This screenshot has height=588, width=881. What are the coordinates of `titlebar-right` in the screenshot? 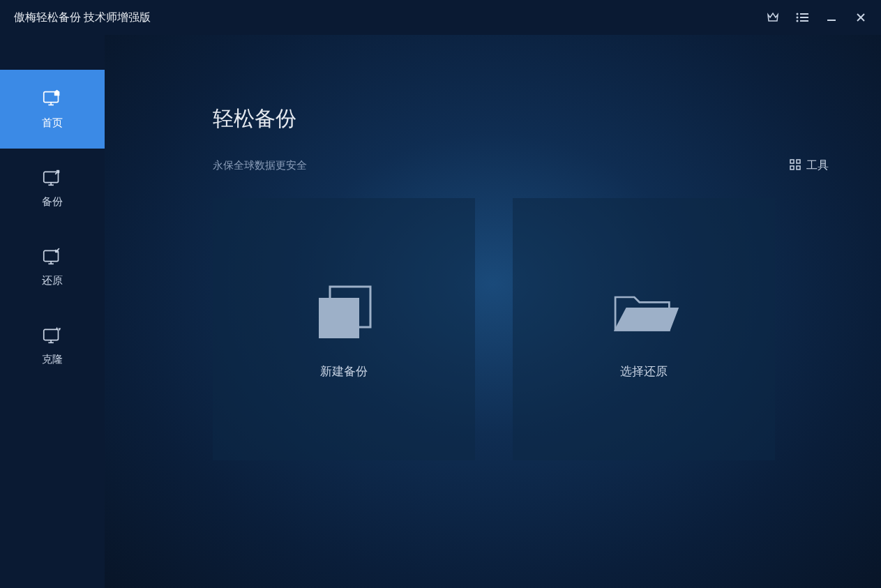 It's located at (817, 17).